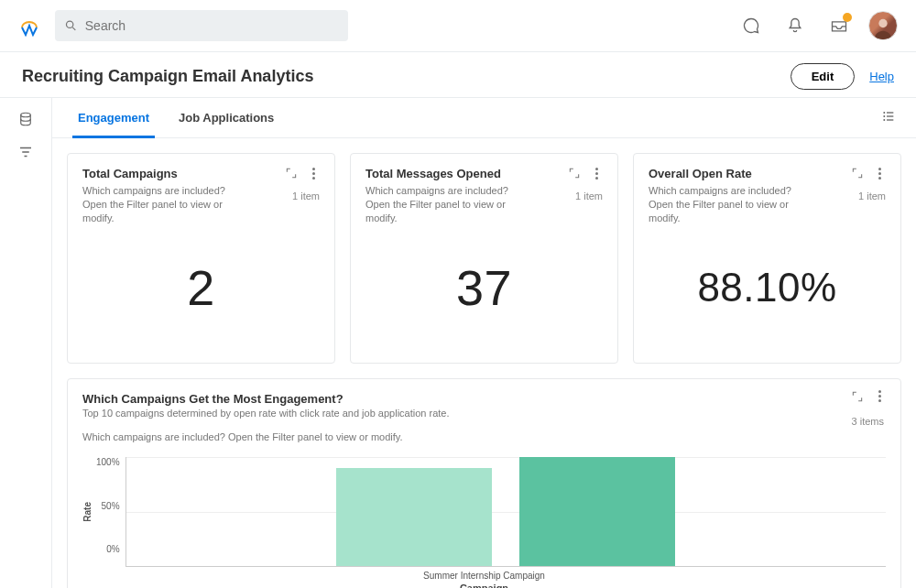 This screenshot has height=588, width=916. What do you see at coordinates (433, 174) in the screenshot?
I see `card-title: Total Messages Opened` at bounding box center [433, 174].